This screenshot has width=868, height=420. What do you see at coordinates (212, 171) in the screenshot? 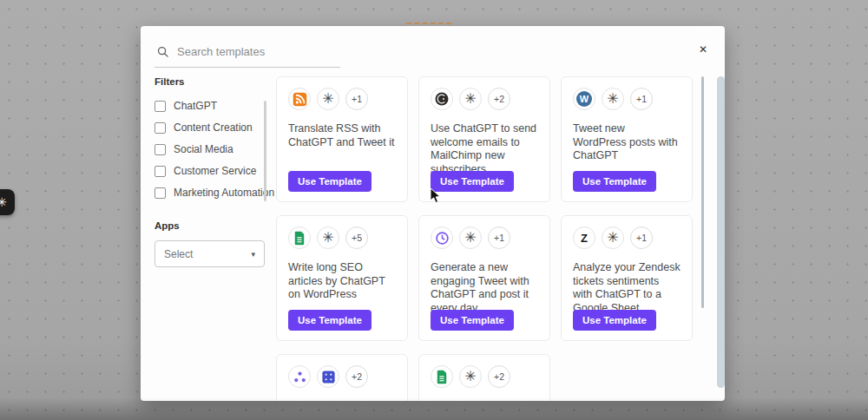
I see `filter-option-customer-service: Customer Service` at bounding box center [212, 171].